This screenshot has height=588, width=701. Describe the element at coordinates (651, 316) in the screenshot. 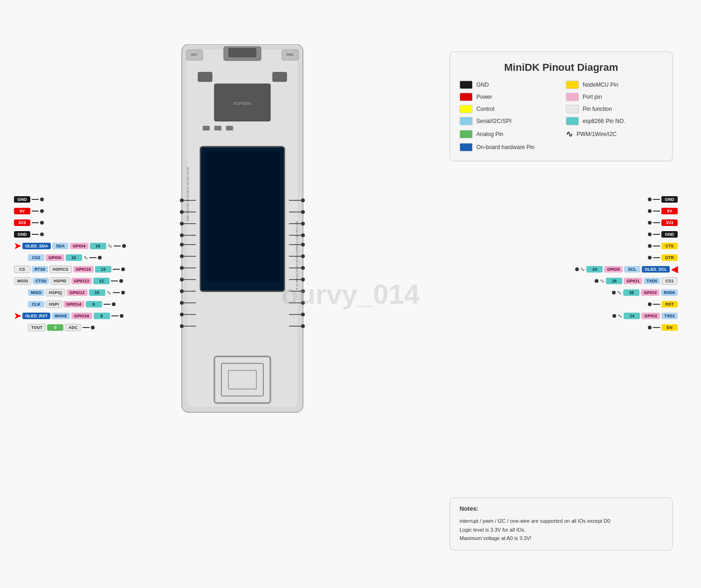

I see `gpio2-label: GPIO2` at that location.